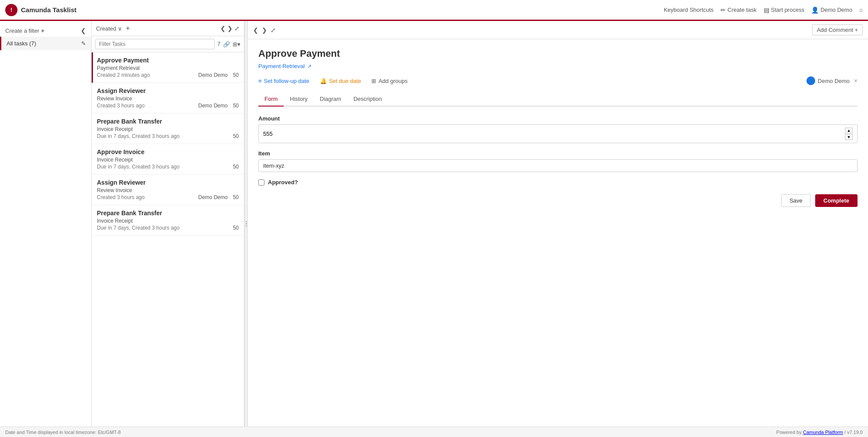 The height and width of the screenshot is (437, 868). I want to click on detail-header-bar: ❮ ❯ ⤢ Add Comment +, so click(558, 30).